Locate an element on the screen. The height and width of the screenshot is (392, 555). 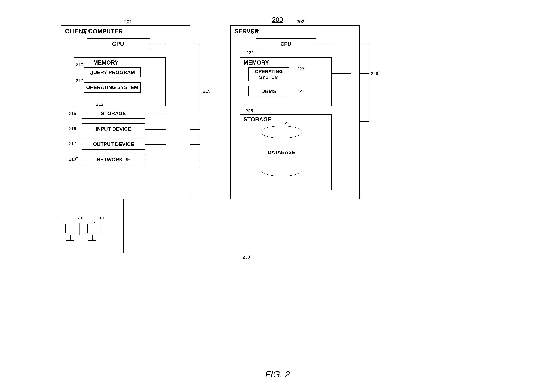
input-device-label: INPUT DEVICE is located at coordinates (114, 129).